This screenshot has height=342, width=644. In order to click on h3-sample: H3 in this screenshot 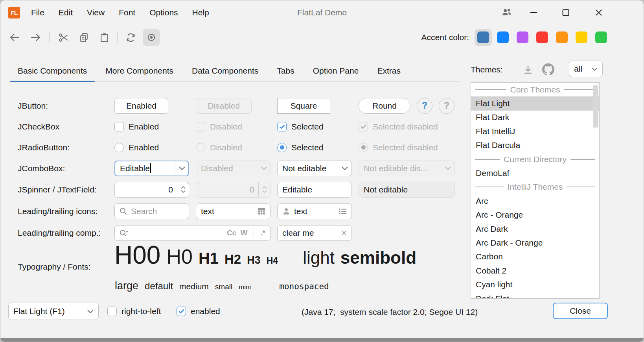, I will do `click(254, 261)`.